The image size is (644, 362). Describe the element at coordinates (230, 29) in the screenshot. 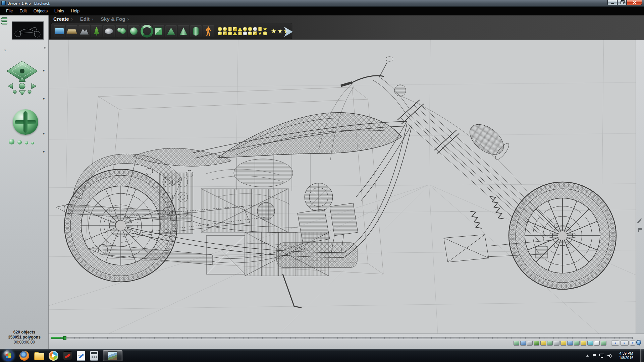

I see `preset-3-icon` at that location.